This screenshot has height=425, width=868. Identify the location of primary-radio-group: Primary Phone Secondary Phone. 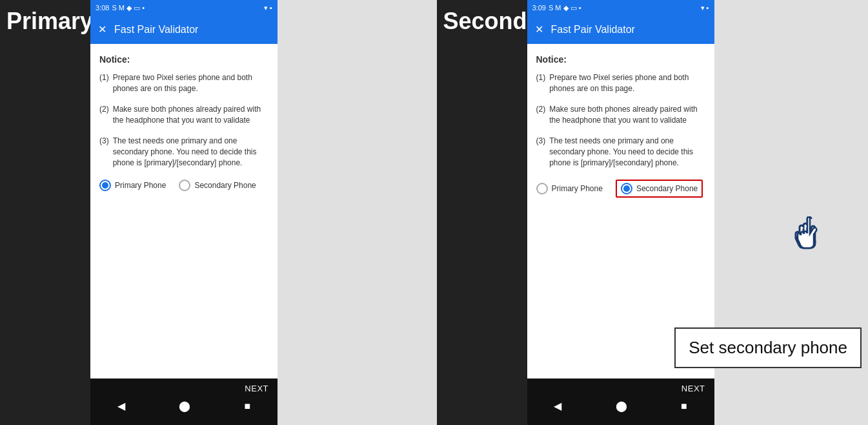
(184, 185).